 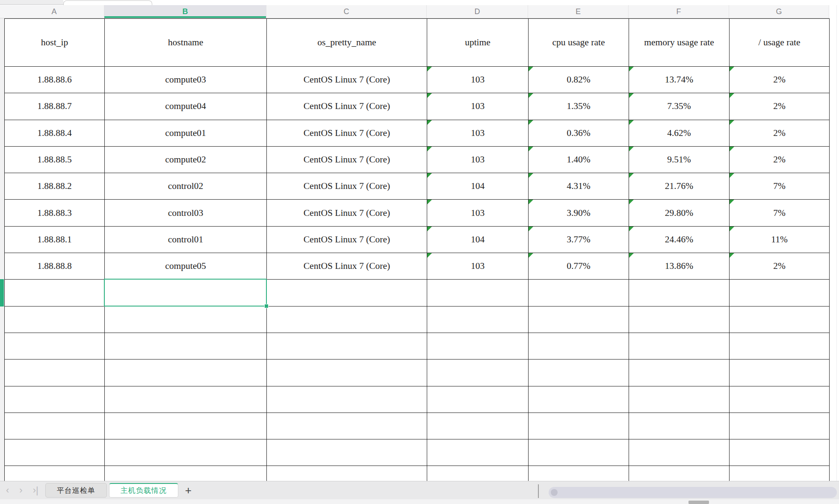 I want to click on sheet-tab-host-load: 主机负载情况, so click(x=144, y=490).